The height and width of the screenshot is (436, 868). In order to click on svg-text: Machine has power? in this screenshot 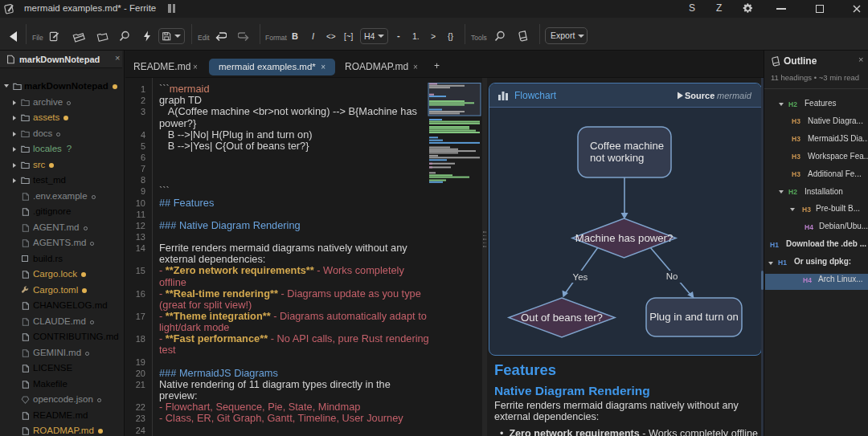, I will do `click(624, 238)`.